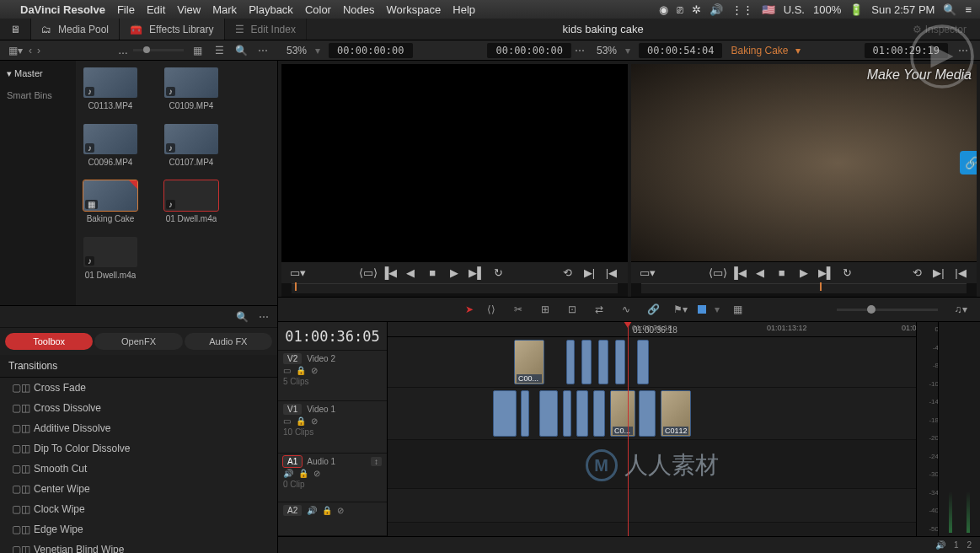 Image resolution: width=980 pixels, height=553 pixels. Describe the element at coordinates (590, 273) in the screenshot. I see `src-goto-out-icon: ▶|` at that location.